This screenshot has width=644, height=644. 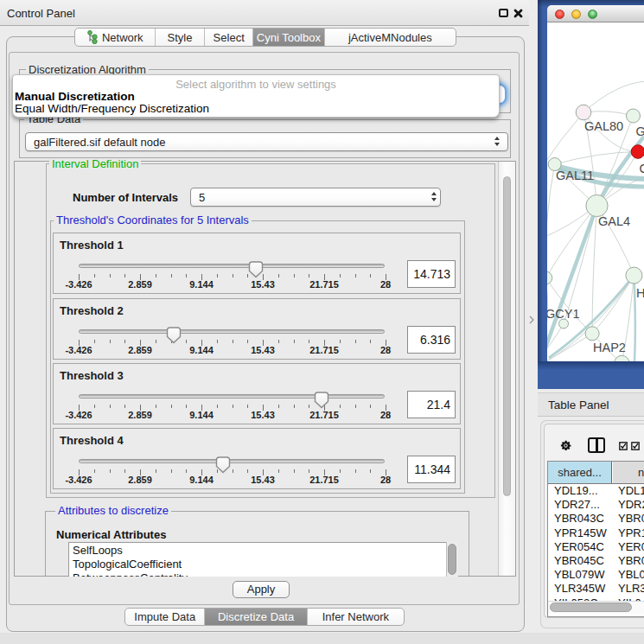 I want to click on svg-text: G, so click(x=640, y=131).